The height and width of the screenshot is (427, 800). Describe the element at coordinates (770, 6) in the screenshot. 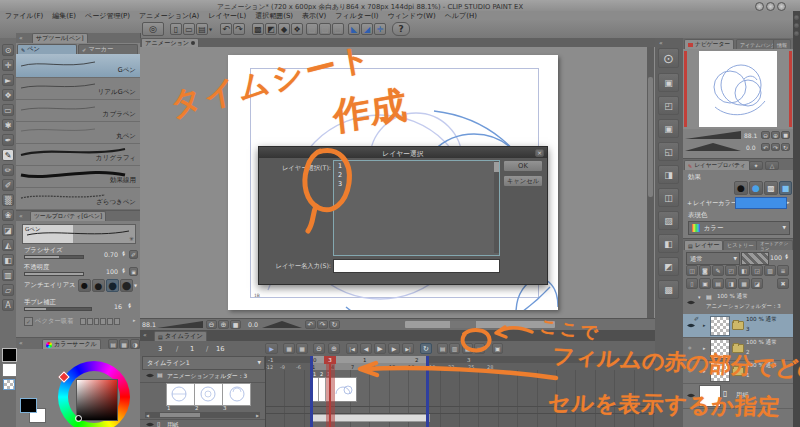

I see `maximize-button` at that location.